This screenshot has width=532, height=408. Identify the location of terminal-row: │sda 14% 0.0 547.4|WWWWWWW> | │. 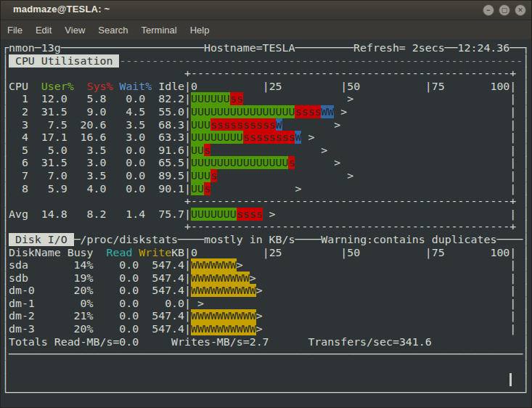
(267, 266).